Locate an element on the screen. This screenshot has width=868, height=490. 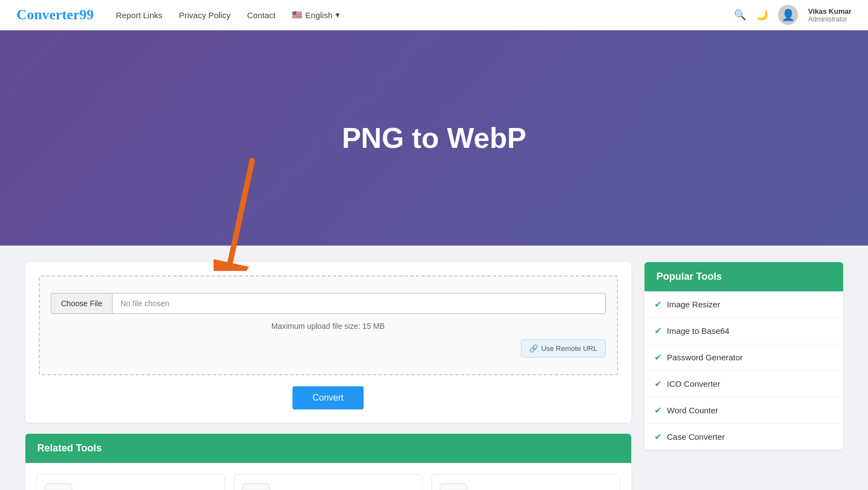
nav-report-links: Report Links is located at coordinates (139, 15).